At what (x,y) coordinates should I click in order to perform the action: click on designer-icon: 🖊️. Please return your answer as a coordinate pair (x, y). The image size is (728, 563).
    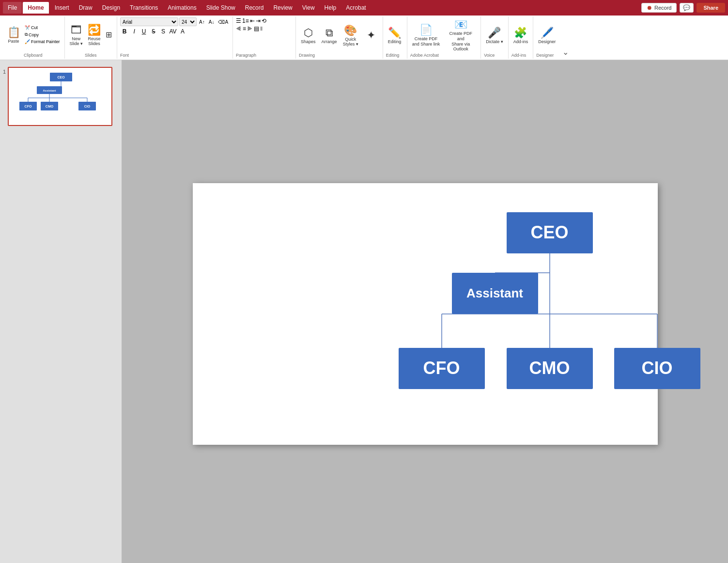
    Looking at the image, I should click on (547, 33).